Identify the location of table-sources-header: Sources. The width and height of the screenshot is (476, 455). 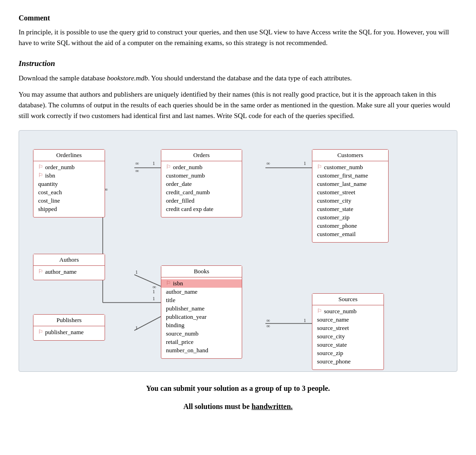
(348, 299).